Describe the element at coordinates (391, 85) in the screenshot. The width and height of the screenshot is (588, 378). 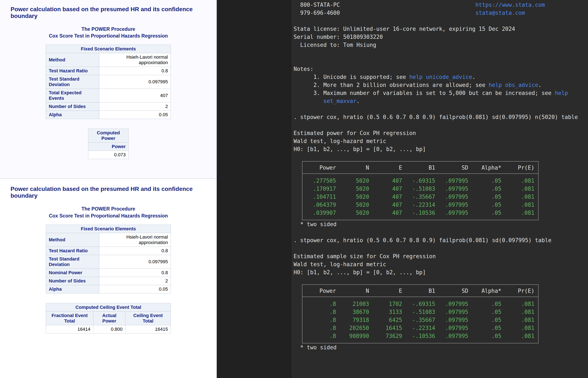
I see `note-text: 2. More than 2 billion observations are …` at that location.